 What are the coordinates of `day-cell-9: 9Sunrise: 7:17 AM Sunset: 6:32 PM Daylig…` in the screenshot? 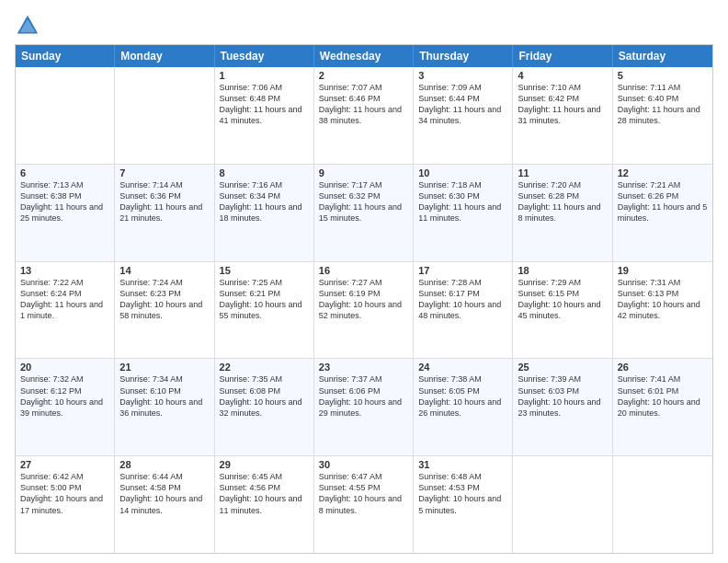 It's located at (364, 213).